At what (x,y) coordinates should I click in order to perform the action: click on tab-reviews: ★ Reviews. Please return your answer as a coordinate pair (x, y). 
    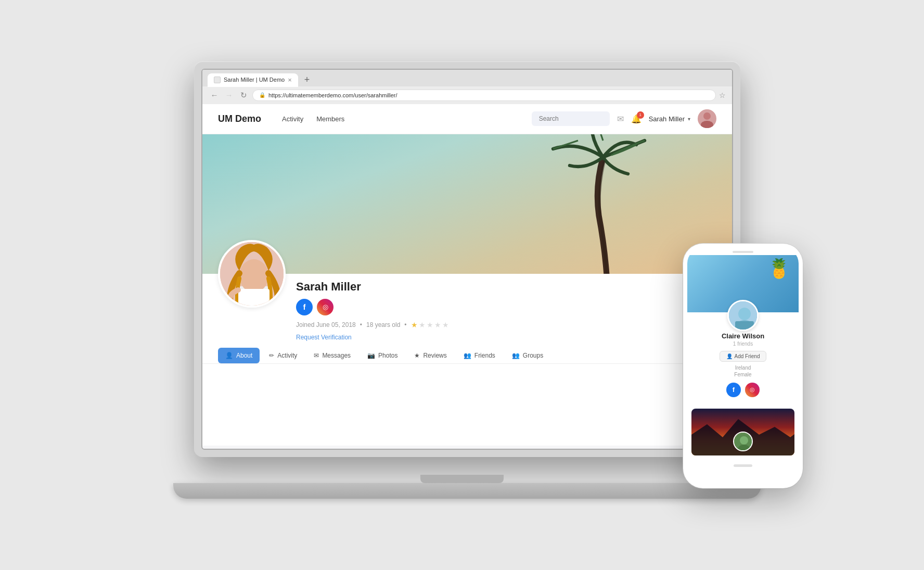
    Looking at the image, I should click on (430, 356).